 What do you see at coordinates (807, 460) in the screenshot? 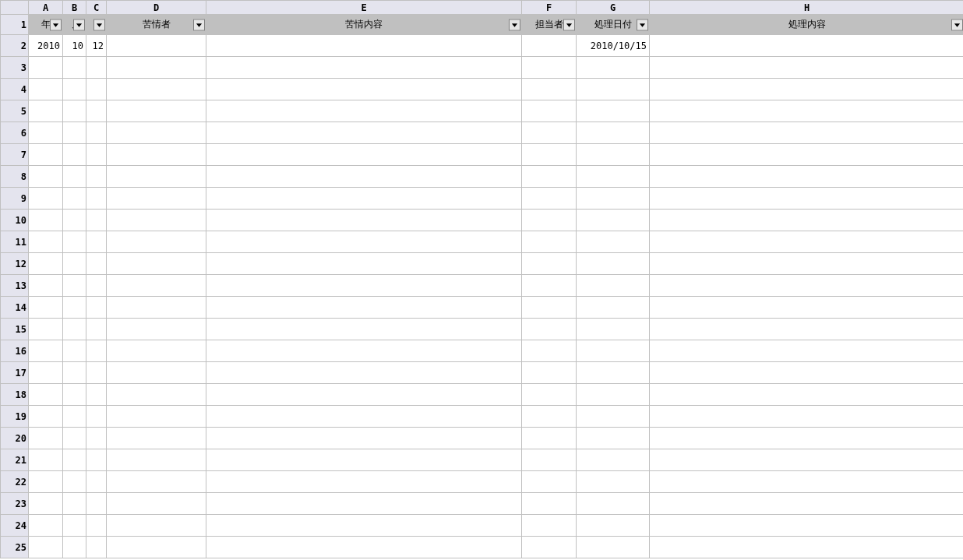
I see `cell-H21` at bounding box center [807, 460].